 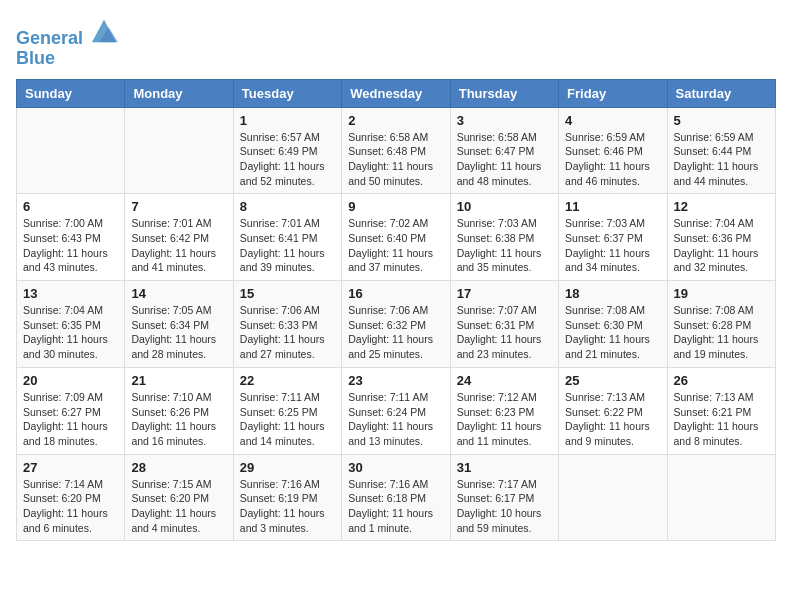 I want to click on calendar-cell: 23Sunrise: 7:11 AMSunset: 6:24 PMDayligh…, so click(x=396, y=410).